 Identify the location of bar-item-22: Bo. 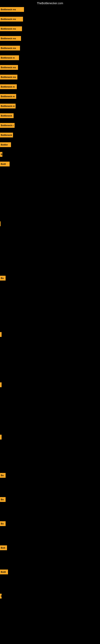
(3, 476).